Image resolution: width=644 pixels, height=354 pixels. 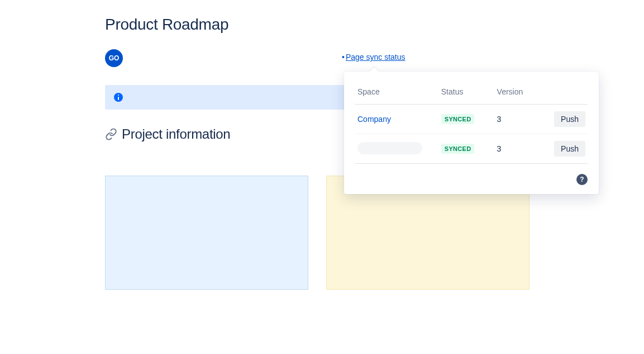 I want to click on sync-status-table: Space Status Version Company SYNCED 3 Pu…, so click(x=471, y=123).